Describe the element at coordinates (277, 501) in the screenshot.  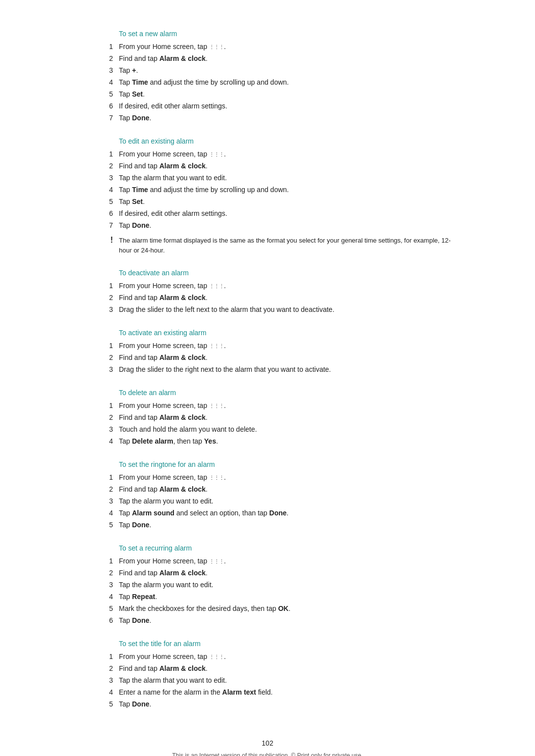
I see `step-item: 3Tap the alarm you want to edit.` at that location.